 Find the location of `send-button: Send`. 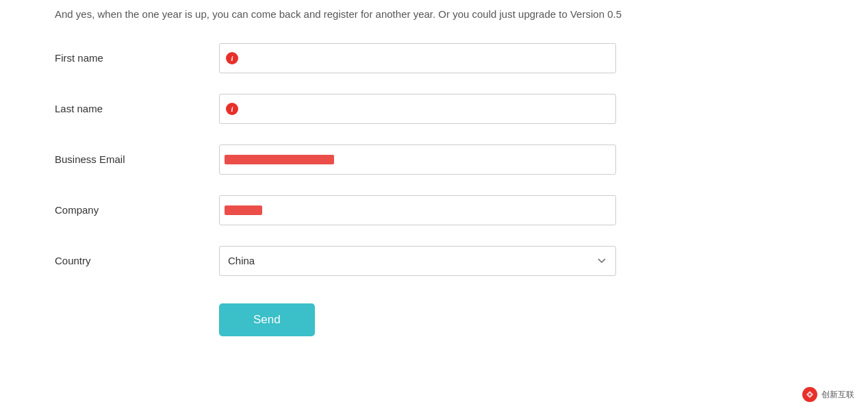

send-button: Send is located at coordinates (267, 320).